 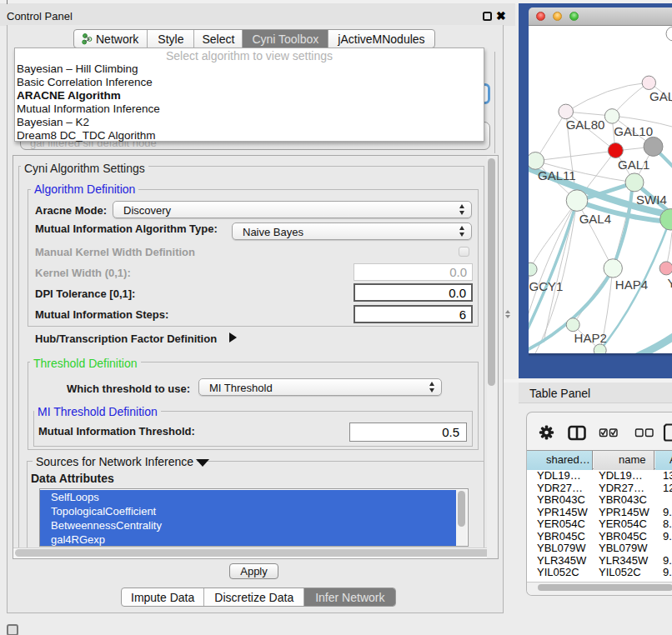 I want to click on svg-text: Y, so click(x=669, y=283).